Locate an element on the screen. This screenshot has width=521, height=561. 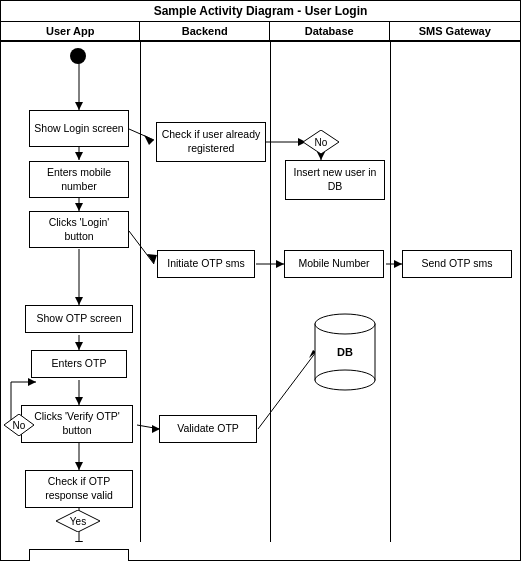
clicks-verify-box: Clicks 'Verify OTP' button is located at coordinates (77, 424).